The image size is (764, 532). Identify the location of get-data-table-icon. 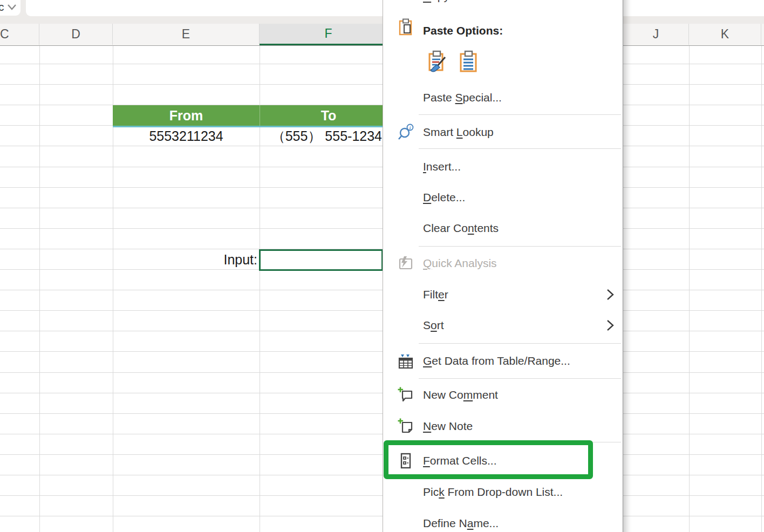
(406, 361).